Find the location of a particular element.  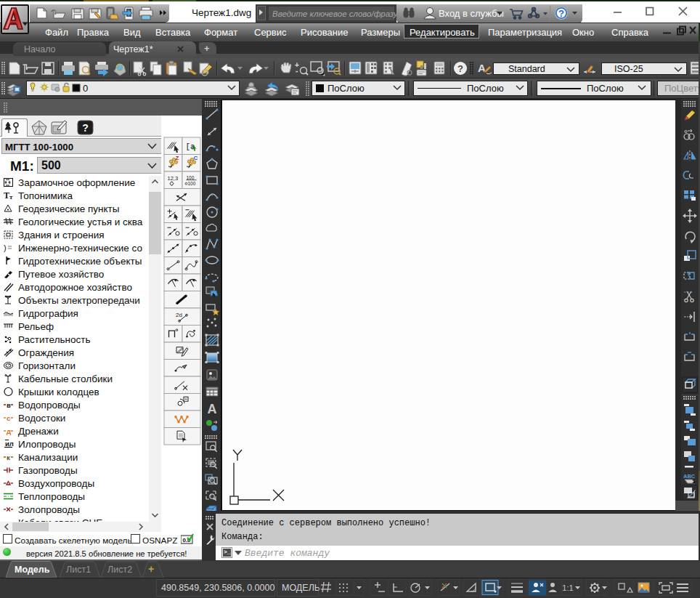

svg-text: 2d is located at coordinates (179, 315).